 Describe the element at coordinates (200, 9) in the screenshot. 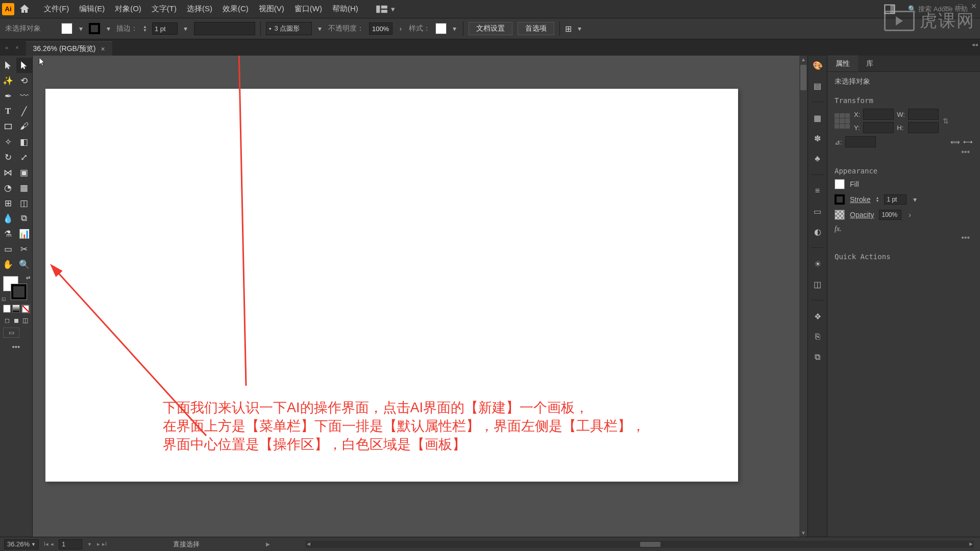

I see `menu-select: 选择(S)` at that location.